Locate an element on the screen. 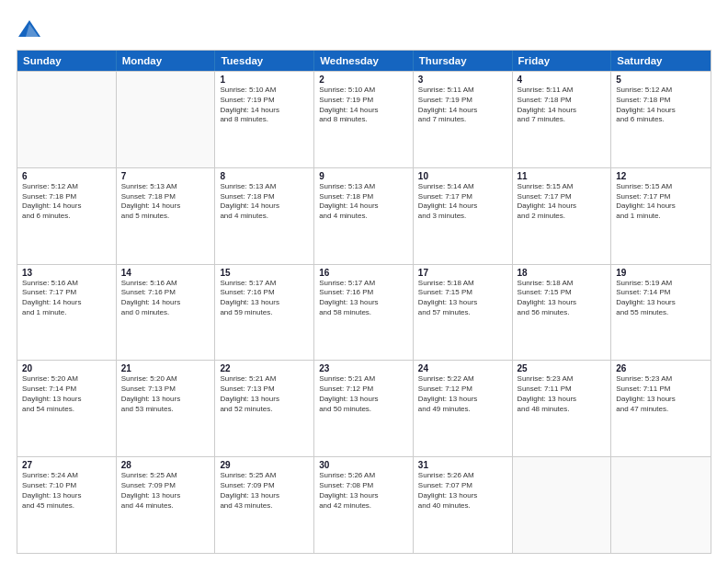  header-cell-saturday: Saturday is located at coordinates (661, 61).